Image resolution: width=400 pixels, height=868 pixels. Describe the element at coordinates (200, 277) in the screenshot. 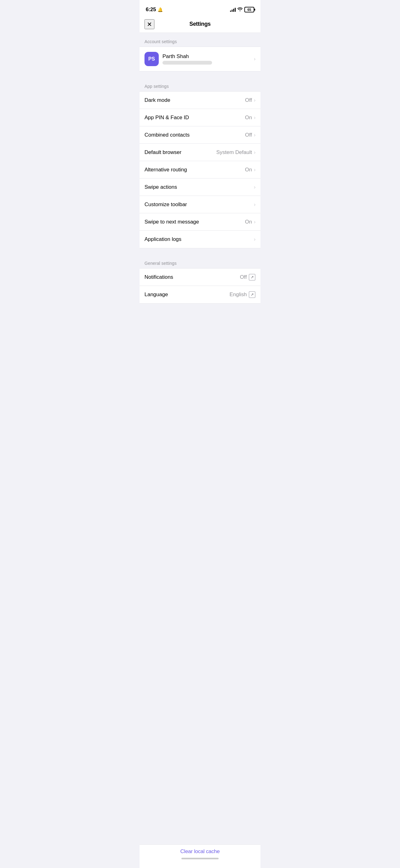

I see `notifications-row: Notifications Off` at that location.